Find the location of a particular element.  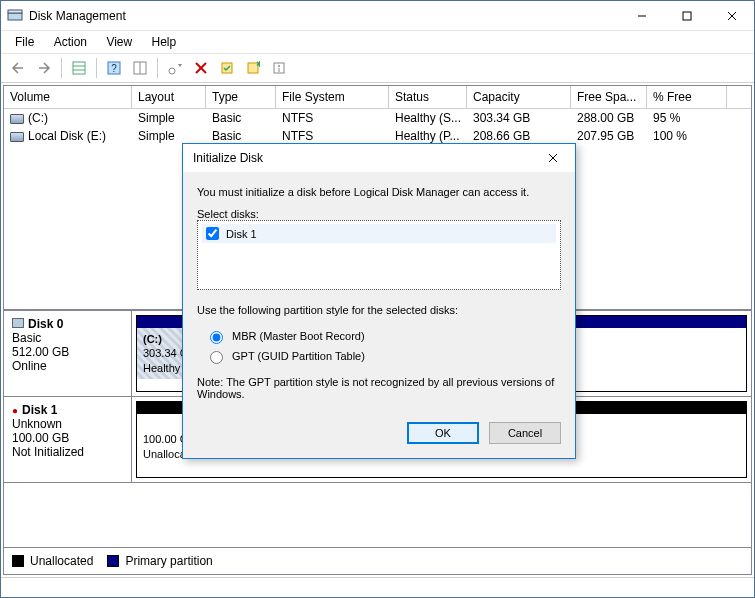

menu-help: Help is located at coordinates (164, 42).